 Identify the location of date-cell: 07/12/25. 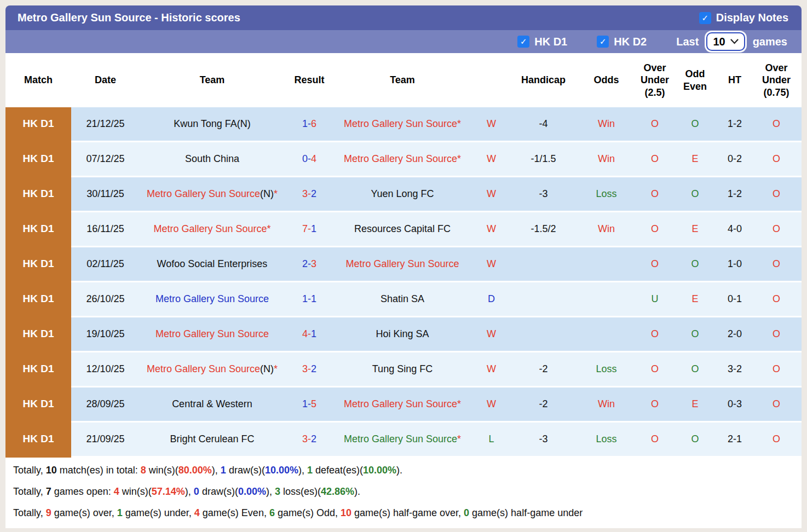
(105, 160).